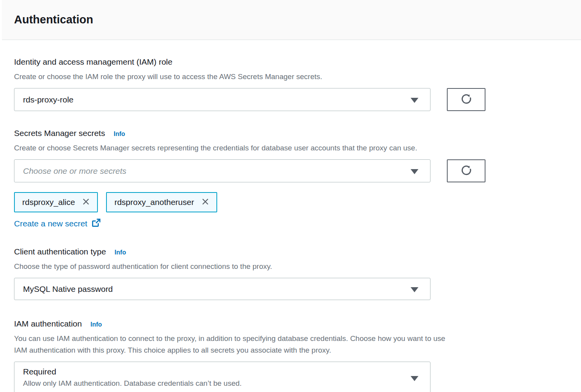  I want to click on iam-role-refresh-button, so click(466, 100).